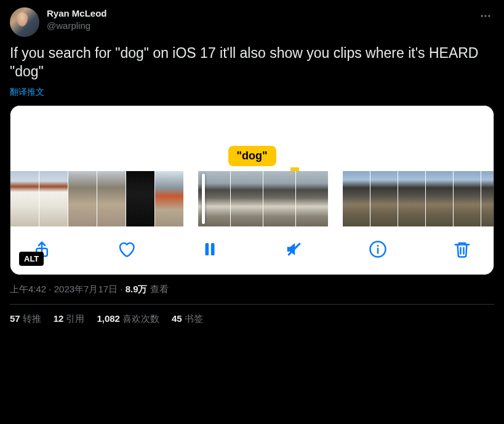 The image size is (504, 424). I want to click on trash-icon, so click(462, 249).